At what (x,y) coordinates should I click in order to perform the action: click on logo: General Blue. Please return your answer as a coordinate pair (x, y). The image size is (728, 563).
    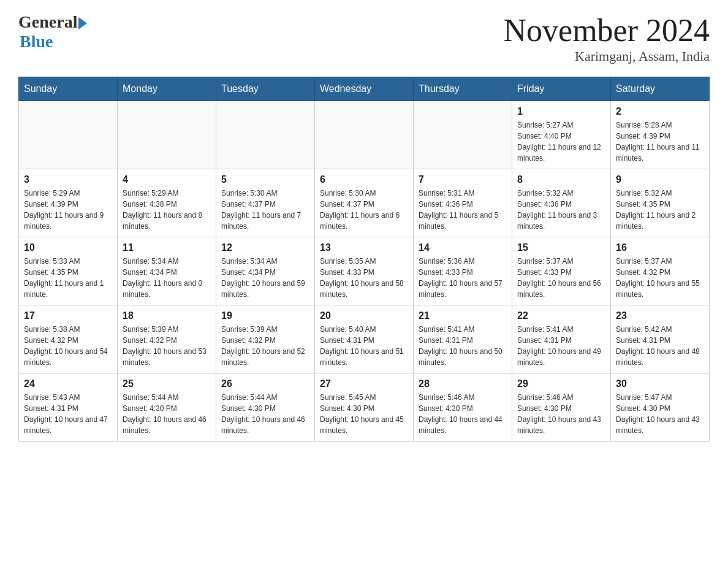
    Looking at the image, I should click on (53, 32).